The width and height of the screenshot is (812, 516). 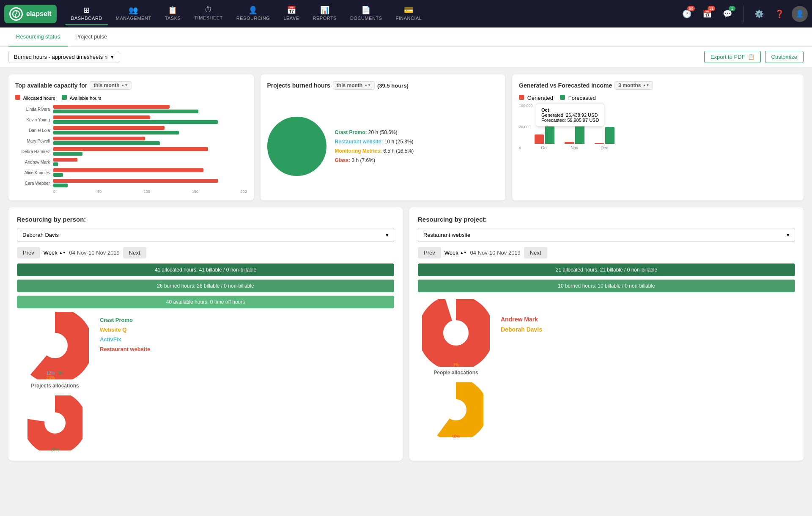 I want to click on dashboard-icon: ⊞, so click(x=87, y=10).